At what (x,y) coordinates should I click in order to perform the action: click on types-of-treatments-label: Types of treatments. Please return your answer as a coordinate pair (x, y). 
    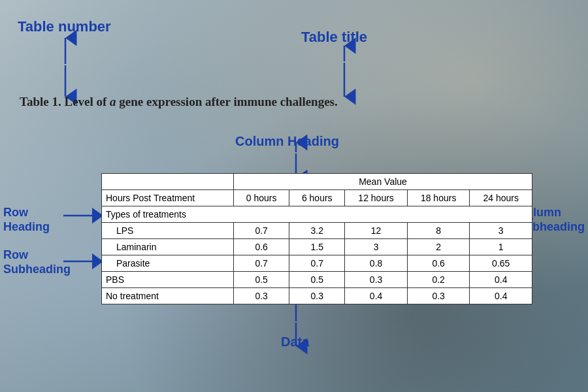
    Looking at the image, I should click on (318, 214).